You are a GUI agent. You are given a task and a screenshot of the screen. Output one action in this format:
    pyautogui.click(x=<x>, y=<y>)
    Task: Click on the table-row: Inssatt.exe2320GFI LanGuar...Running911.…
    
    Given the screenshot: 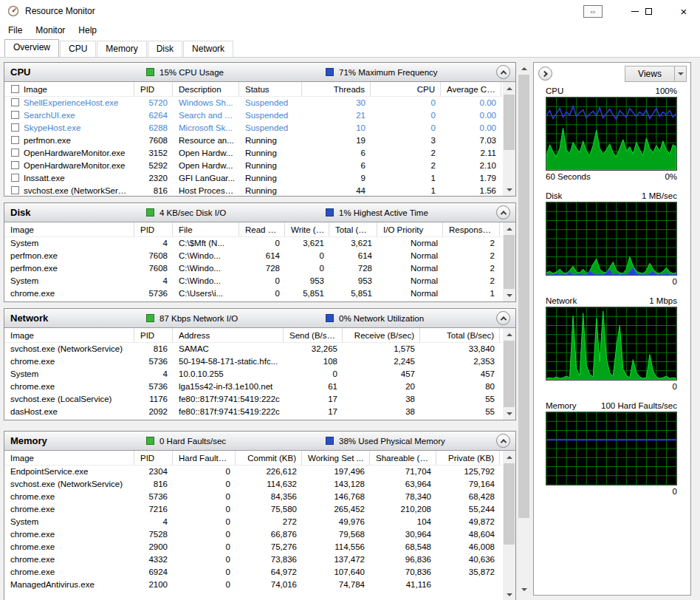 What is the action you would take?
    pyautogui.click(x=254, y=179)
    